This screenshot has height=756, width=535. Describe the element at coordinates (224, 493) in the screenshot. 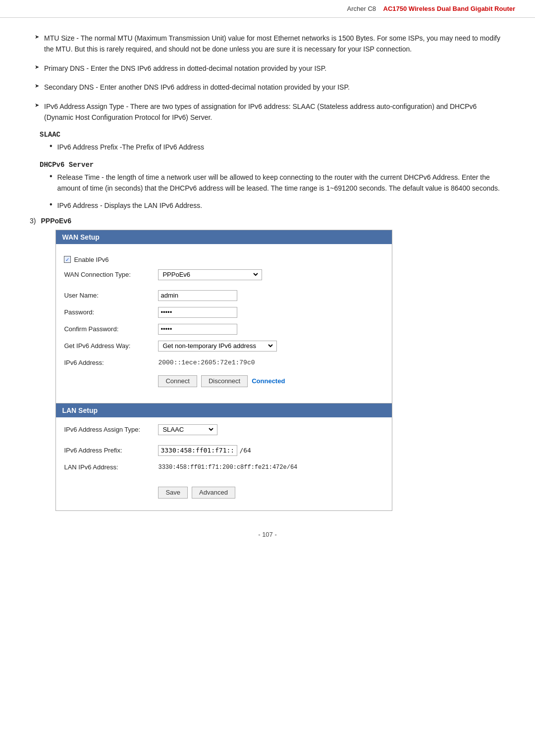

I see `bottom-buttons-row: Save Advanced` at that location.